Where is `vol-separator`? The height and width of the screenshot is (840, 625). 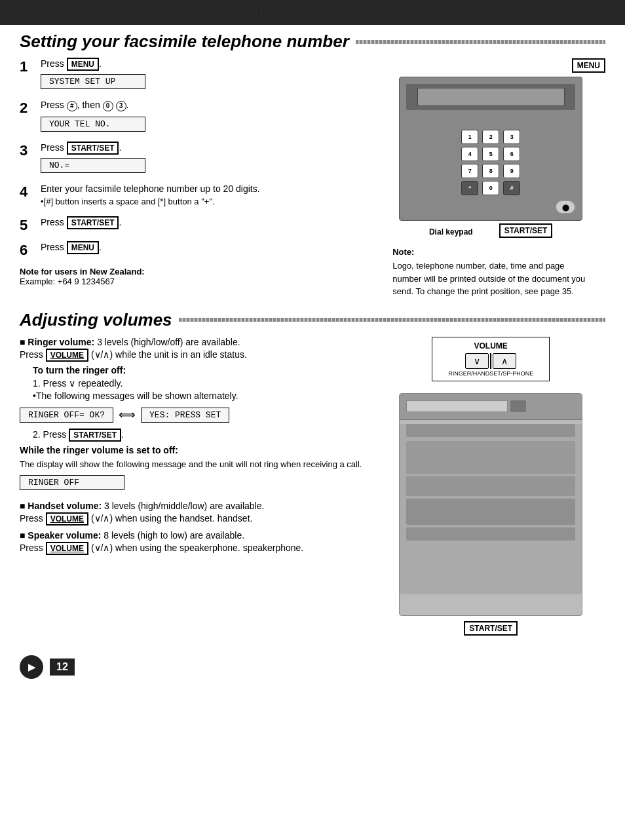 vol-separator is located at coordinates (491, 361).